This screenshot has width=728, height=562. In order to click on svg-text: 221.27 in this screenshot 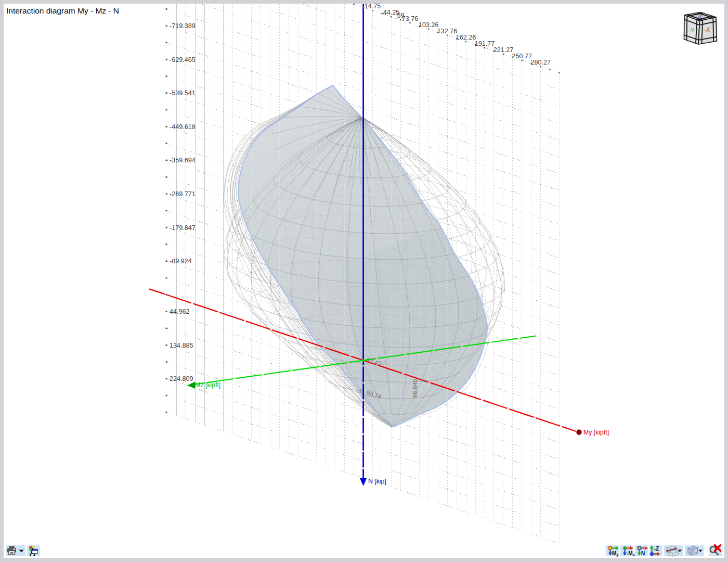, I will do `click(503, 50)`.